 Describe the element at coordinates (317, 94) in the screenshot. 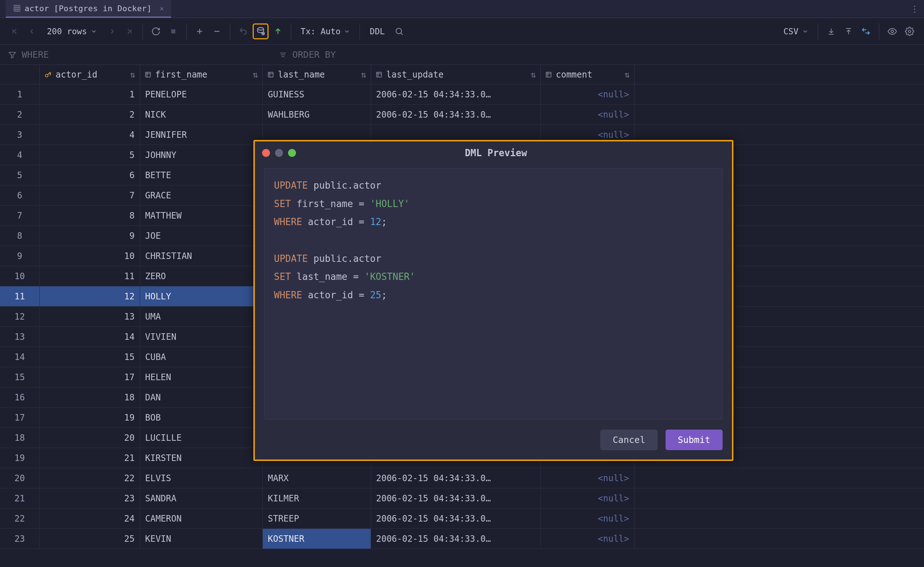

I see `cell-last-name: GUINESS` at that location.